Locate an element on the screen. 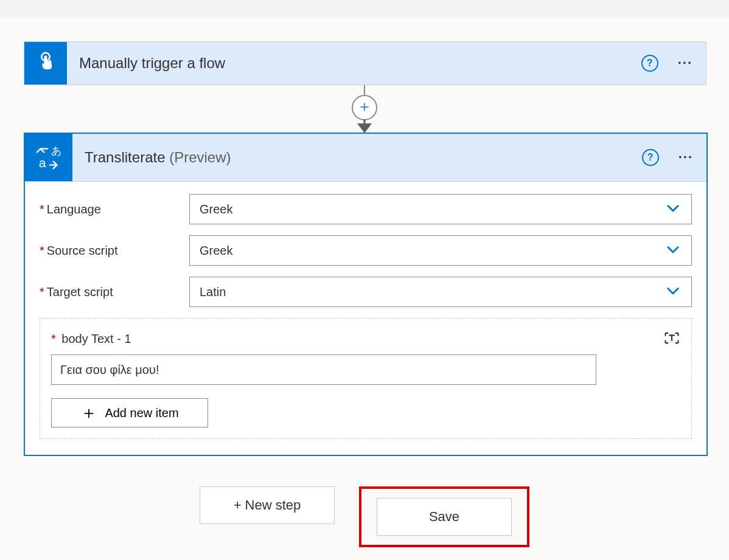 Image resolution: width=729 pixels, height=560 pixels. field-language: * Language Greek is located at coordinates (366, 209).